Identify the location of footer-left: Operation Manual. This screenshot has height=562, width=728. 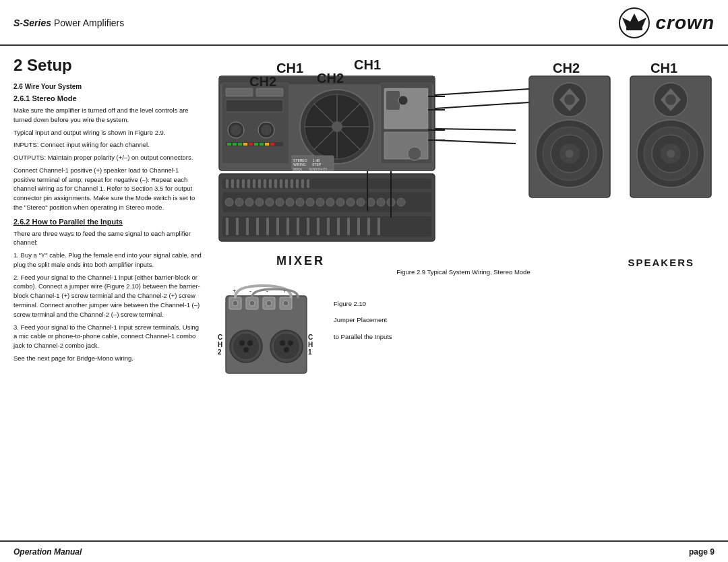
(47, 552).